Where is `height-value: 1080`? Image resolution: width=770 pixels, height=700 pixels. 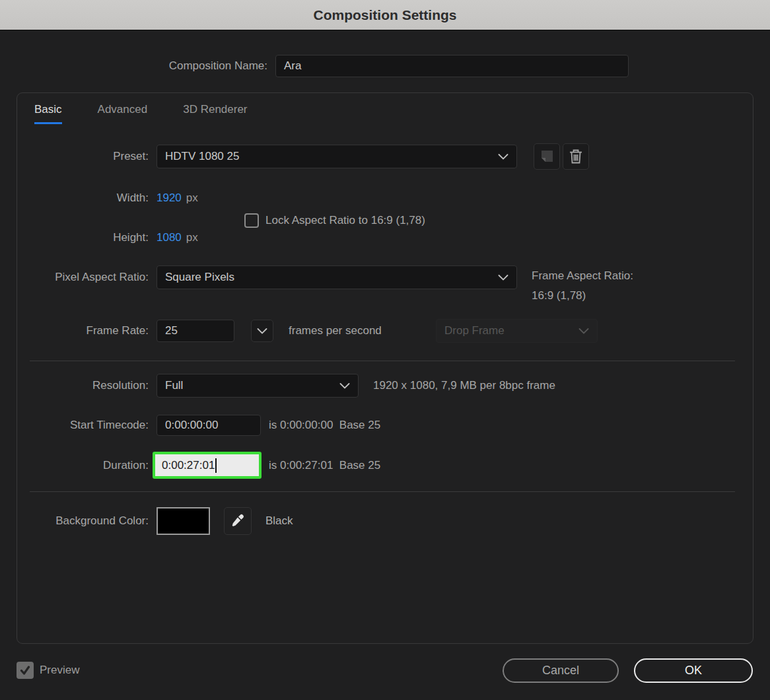
height-value: 1080 is located at coordinates (169, 238).